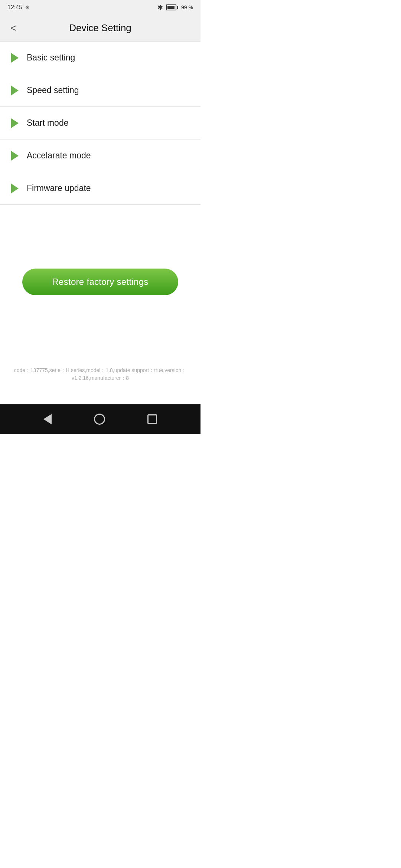 This screenshot has height=868, width=401. I want to click on battery-tip, so click(177, 7).